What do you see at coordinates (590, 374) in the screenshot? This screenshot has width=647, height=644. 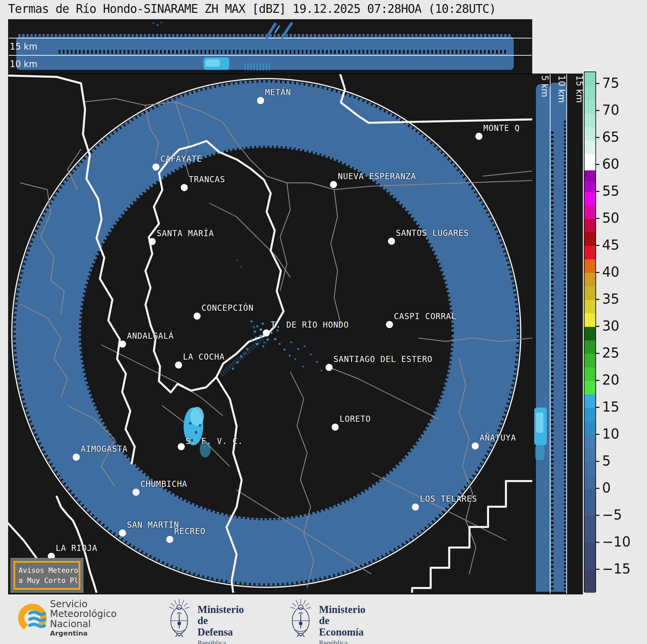 I see `colorbar-segment-20-22.5dbz` at bounding box center [590, 374].